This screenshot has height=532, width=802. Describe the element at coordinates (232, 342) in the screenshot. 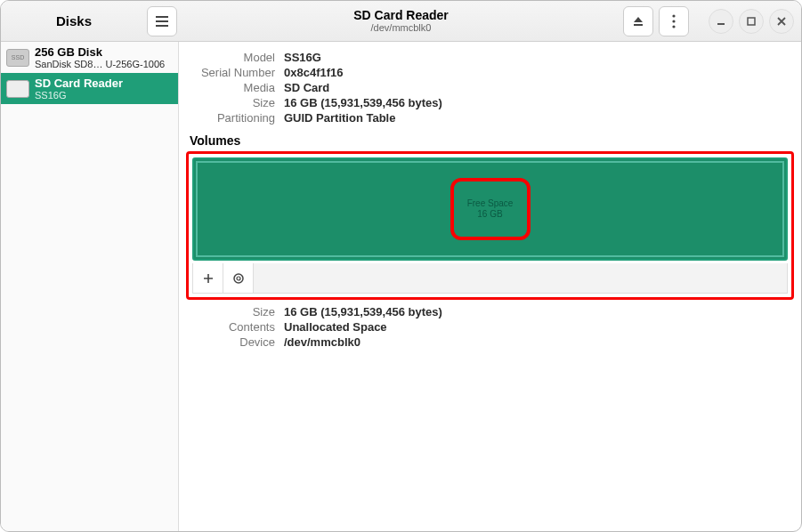

I see `label-vdevice: Device` at that location.